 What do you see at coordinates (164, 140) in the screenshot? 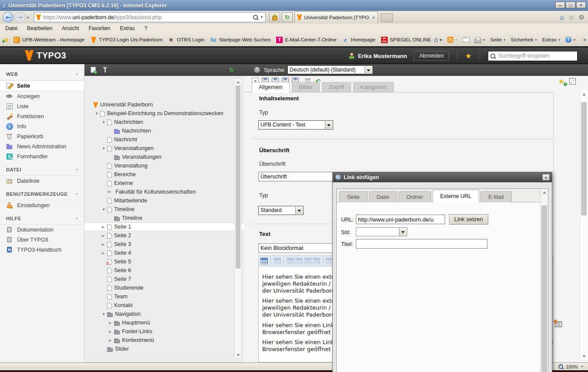
I see `tree-item-nachricht: Nachricht` at bounding box center [164, 140].